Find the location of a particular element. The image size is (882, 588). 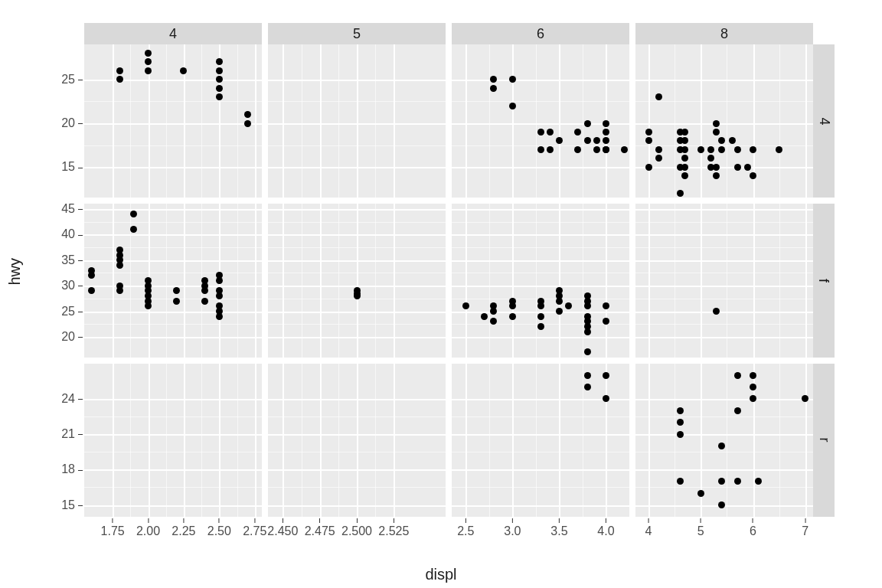

panel-5-r is located at coordinates (357, 440).